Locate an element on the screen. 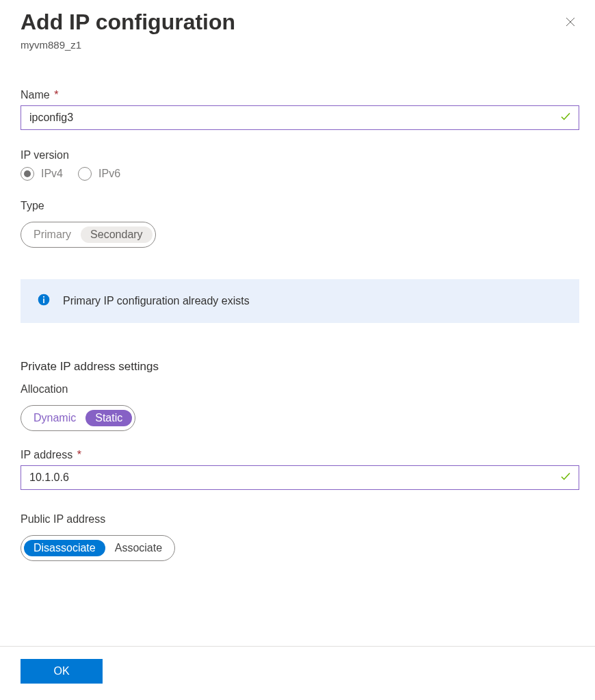  type-primary: Primary is located at coordinates (52, 235).